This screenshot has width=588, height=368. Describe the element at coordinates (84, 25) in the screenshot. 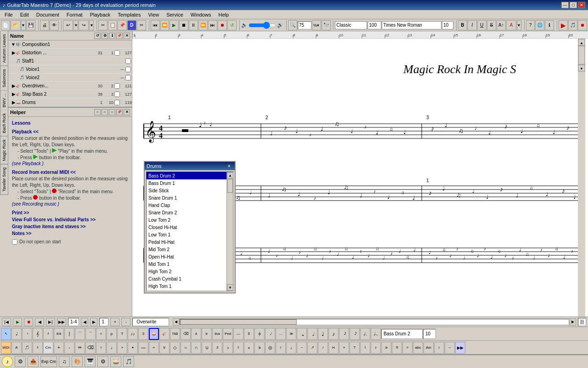

I see `redo-button: ↪` at that location.